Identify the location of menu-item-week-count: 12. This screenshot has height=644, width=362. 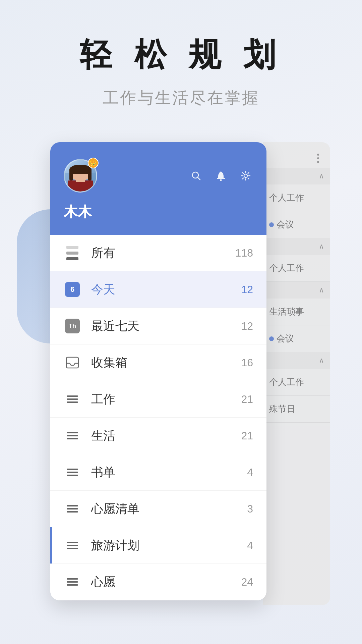
(247, 326).